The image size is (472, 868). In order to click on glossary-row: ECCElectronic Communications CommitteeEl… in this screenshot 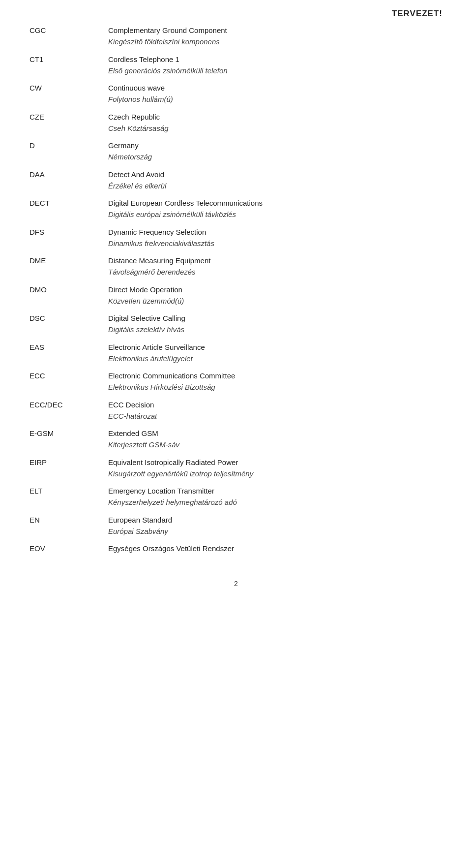, I will do `click(236, 385)`.